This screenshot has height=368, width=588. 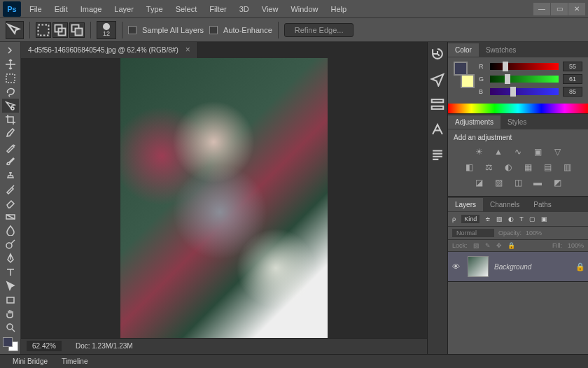 I want to click on filter-pixel-icon: ▧, so click(x=500, y=219).